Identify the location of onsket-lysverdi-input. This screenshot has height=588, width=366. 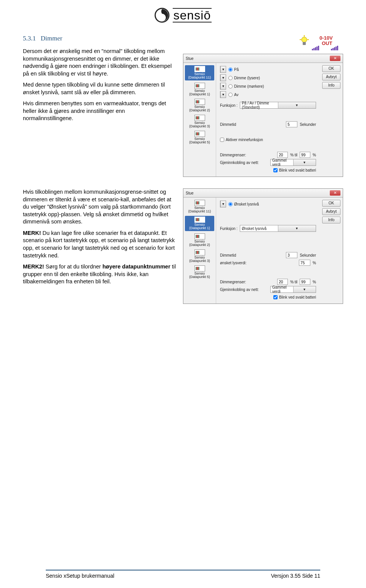
(305, 263).